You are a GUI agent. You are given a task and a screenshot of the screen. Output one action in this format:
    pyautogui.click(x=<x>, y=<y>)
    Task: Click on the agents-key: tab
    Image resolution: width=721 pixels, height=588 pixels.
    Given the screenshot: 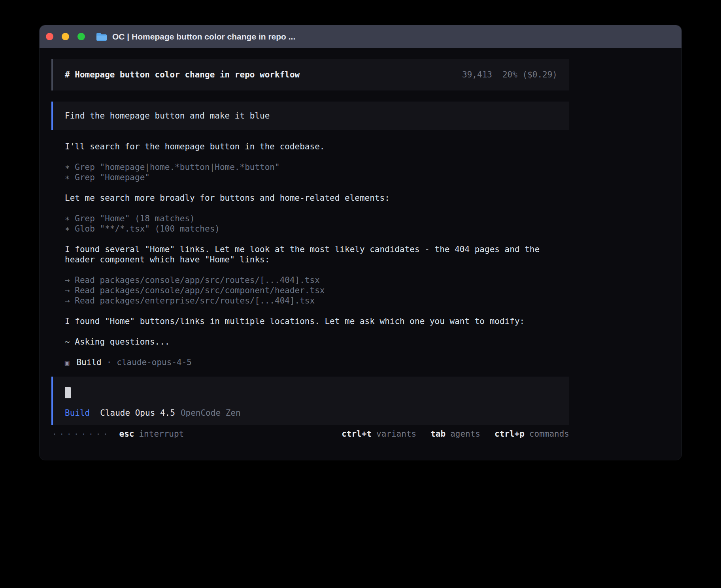 What is the action you would take?
    pyautogui.click(x=438, y=434)
    